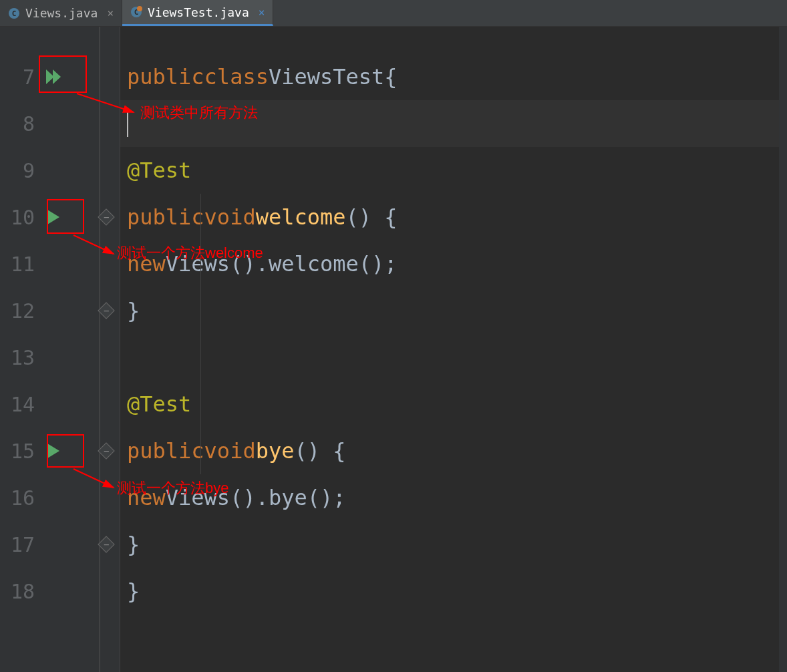 The image size is (787, 672). I want to click on fold-gutter: − − − −, so click(110, 349).